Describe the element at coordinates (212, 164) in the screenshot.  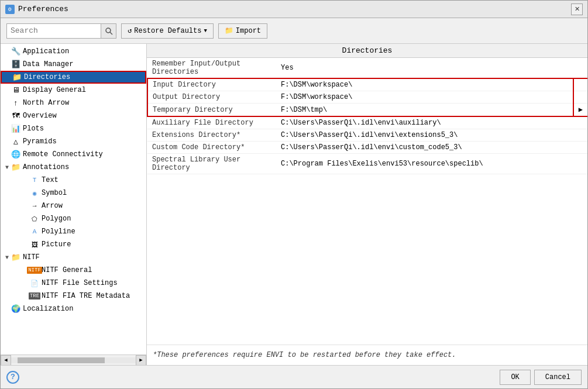
I see `cell-spectral-library-label: Spectral Library User Directory` at that location.